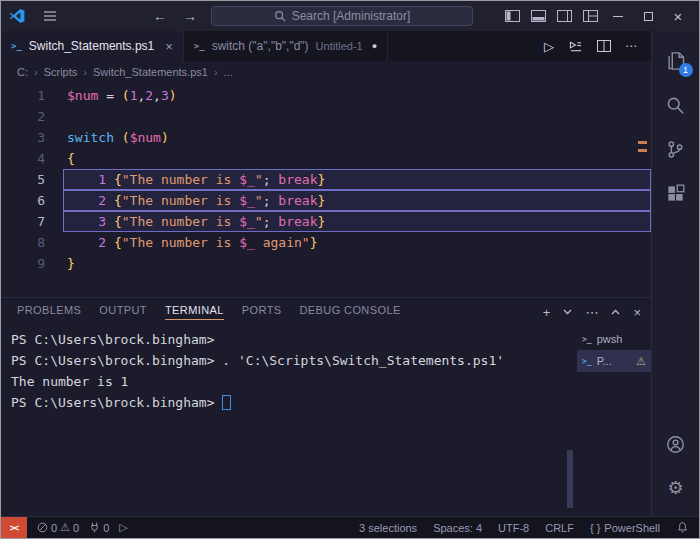 Image resolution: width=700 pixels, height=539 pixels. I want to click on menu-hamburger-icon, so click(50, 16).